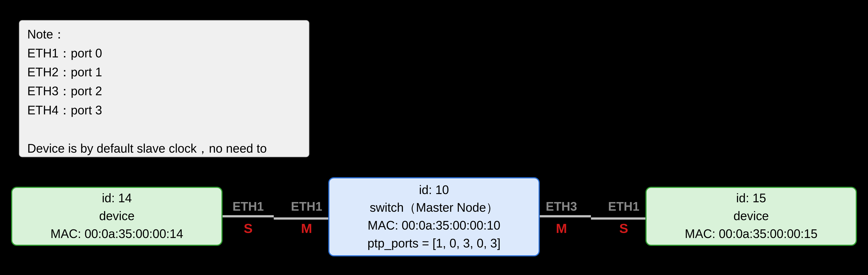 The height and width of the screenshot is (275, 868). What do you see at coordinates (565, 216) in the screenshot?
I see `link-right-segment-a` at bounding box center [565, 216].